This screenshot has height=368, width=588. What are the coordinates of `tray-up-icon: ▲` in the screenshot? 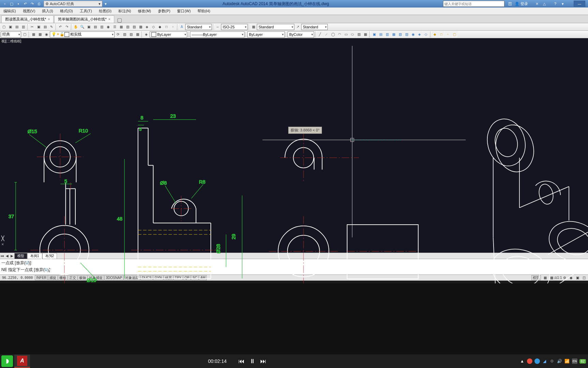 It's located at (522, 361).